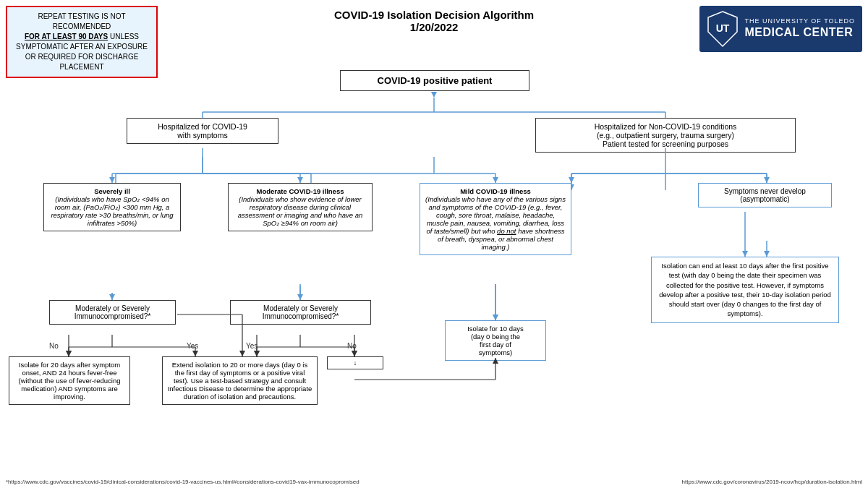  I want to click on isolate10-asymp-box: Isolation can end at least 10 days after…, so click(745, 290).